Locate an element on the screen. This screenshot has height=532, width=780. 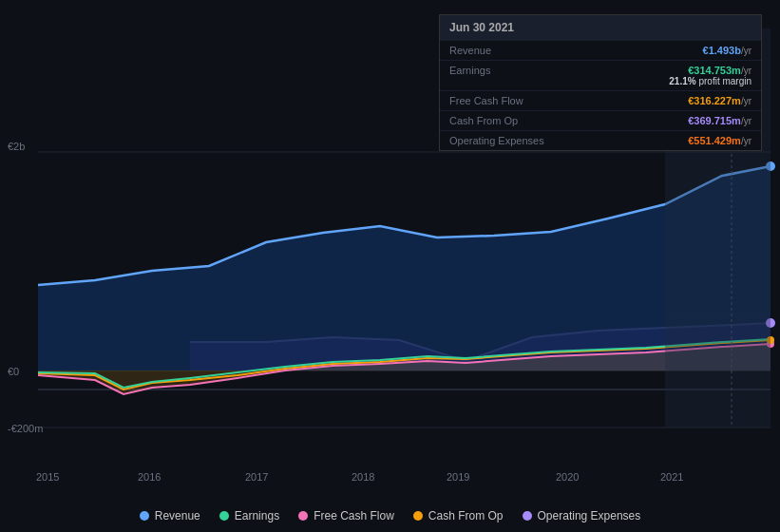
legend-fcf: Free Cash Flow is located at coordinates (346, 516).